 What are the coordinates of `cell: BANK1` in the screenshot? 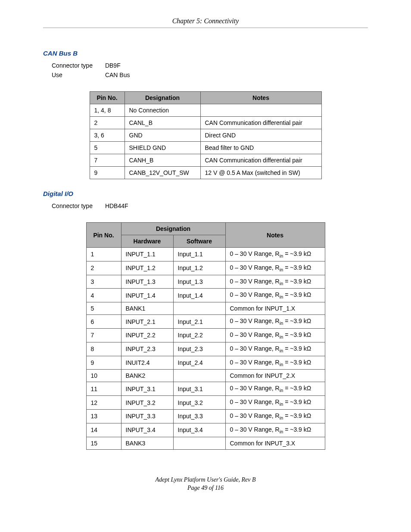 It's located at (147, 308).